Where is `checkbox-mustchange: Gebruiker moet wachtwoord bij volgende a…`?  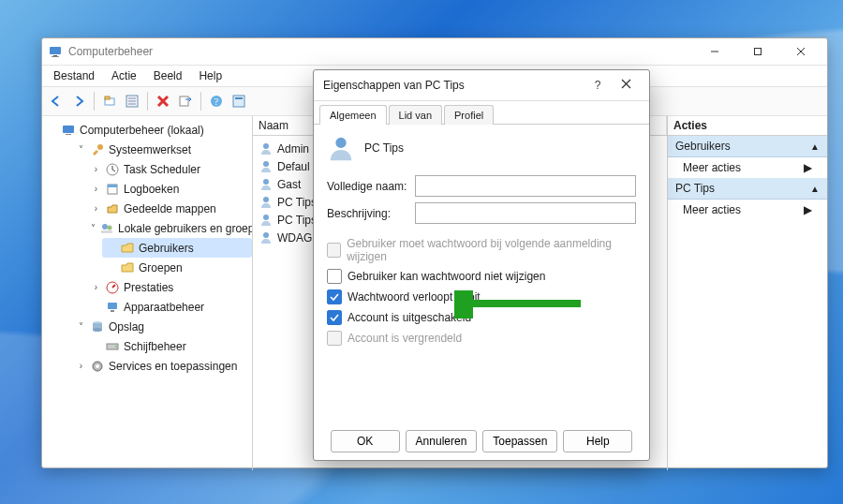 checkbox-mustchange: Gebruiker moet wachtwoord bij volgende a… is located at coordinates (481, 250).